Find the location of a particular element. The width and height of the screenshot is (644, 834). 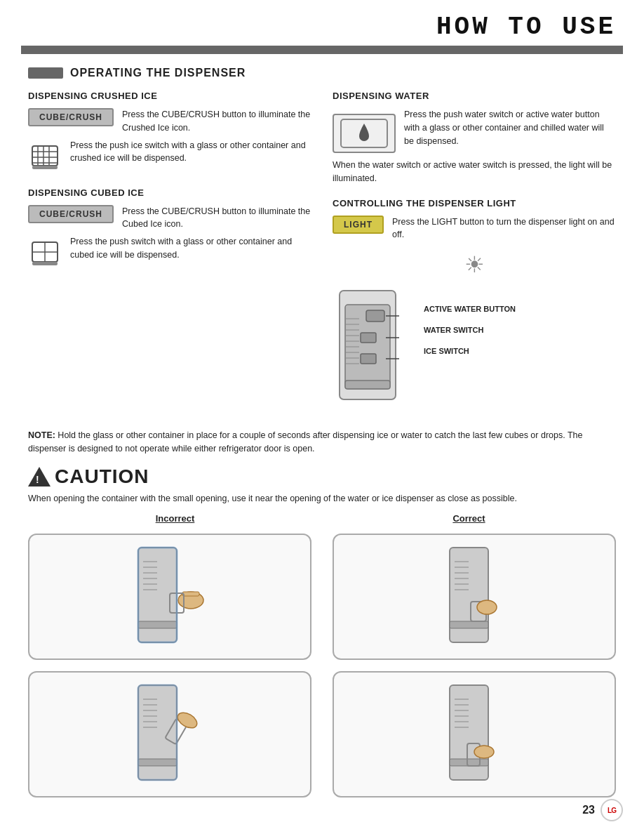

dispensing-water-step1: Press the push water switch or active wa… is located at coordinates (510, 128).